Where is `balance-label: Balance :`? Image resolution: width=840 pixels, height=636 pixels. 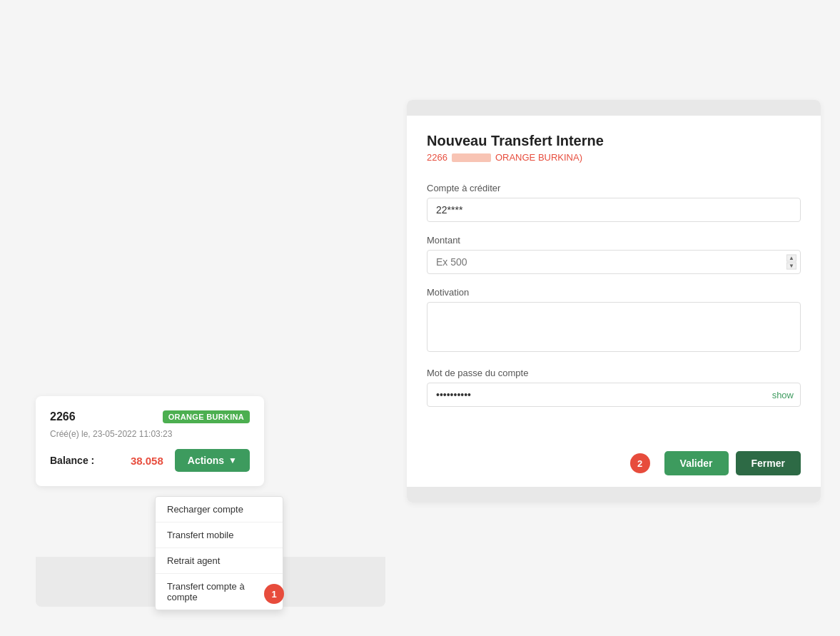 balance-label: Balance : is located at coordinates (72, 460).